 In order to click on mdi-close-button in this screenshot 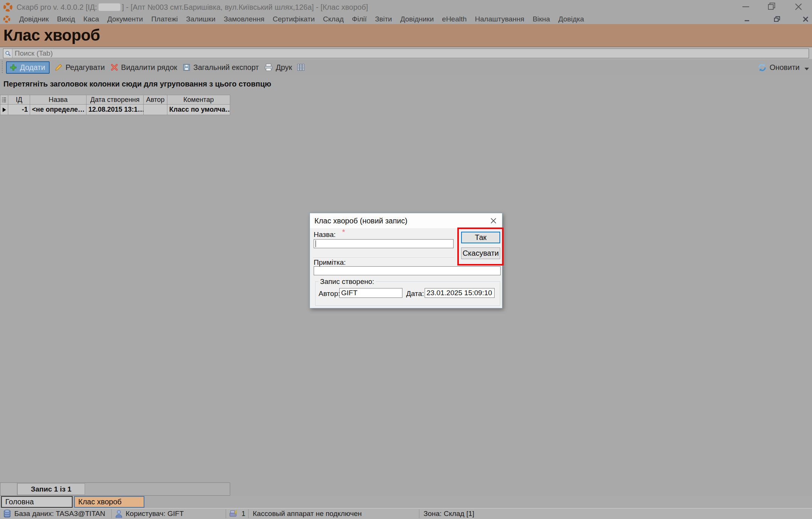, I will do `click(806, 19)`.